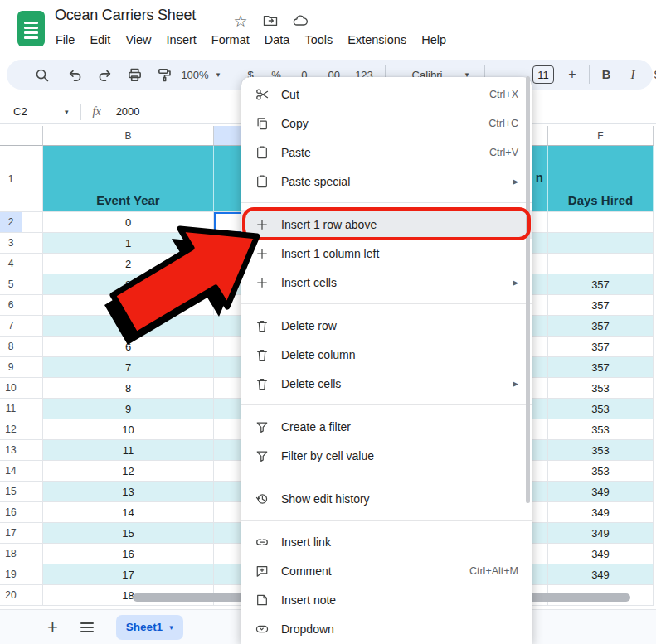 The image size is (656, 644). Describe the element at coordinates (129, 471) in the screenshot. I see `cell-B14: 12` at that location.